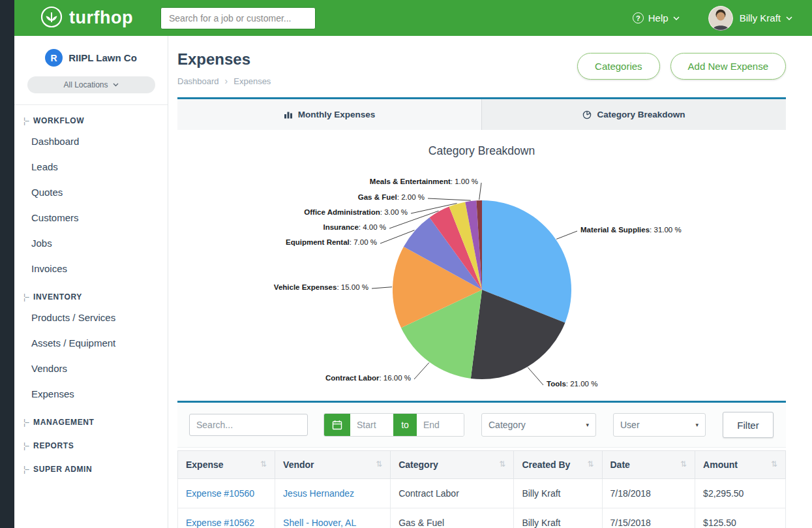 This screenshot has height=528, width=812. What do you see at coordinates (490, 61) in the screenshot?
I see `page-header: Expenses Dashboard › Expenses Categories…` at bounding box center [490, 61].